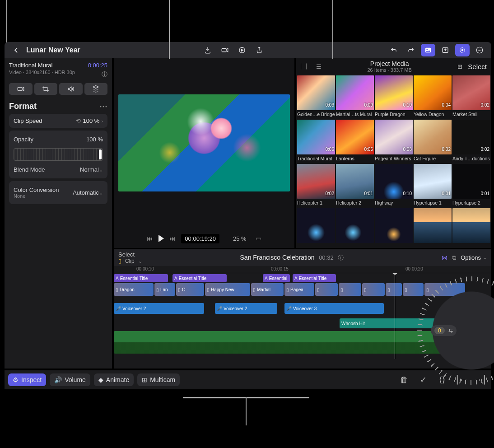 The width and height of the screenshot is (494, 448). I want to click on jog-wheel: 0 ⇆ ✕, so click(458, 331).